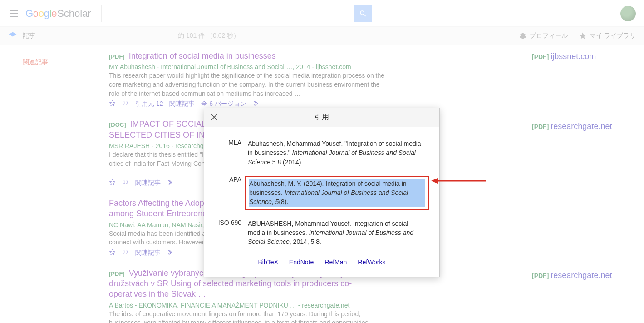 The width and height of the screenshot is (644, 323). I want to click on star-icon, so click(583, 36).